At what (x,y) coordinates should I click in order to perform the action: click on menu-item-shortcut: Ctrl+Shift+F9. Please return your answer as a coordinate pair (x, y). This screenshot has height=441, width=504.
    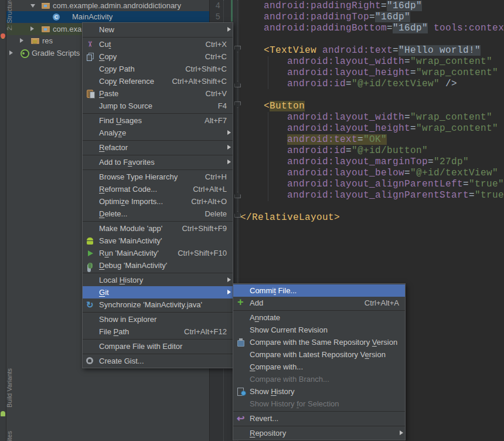
    Looking at the image, I should click on (200, 229).